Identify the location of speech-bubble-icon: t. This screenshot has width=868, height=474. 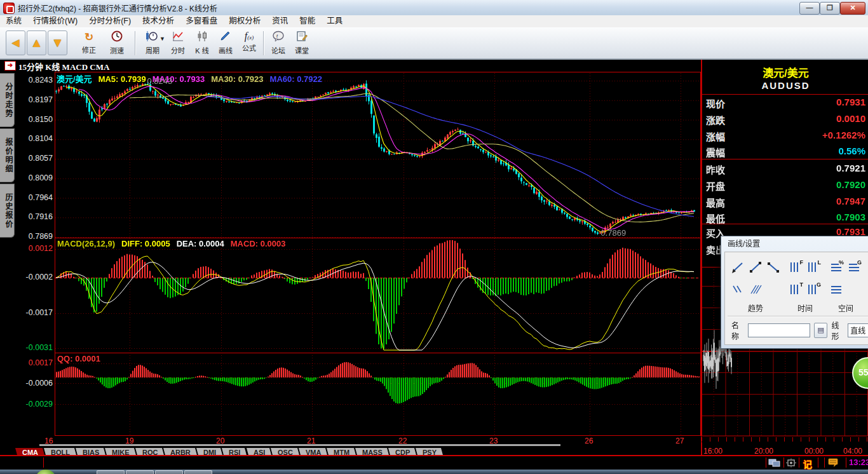
(278, 38).